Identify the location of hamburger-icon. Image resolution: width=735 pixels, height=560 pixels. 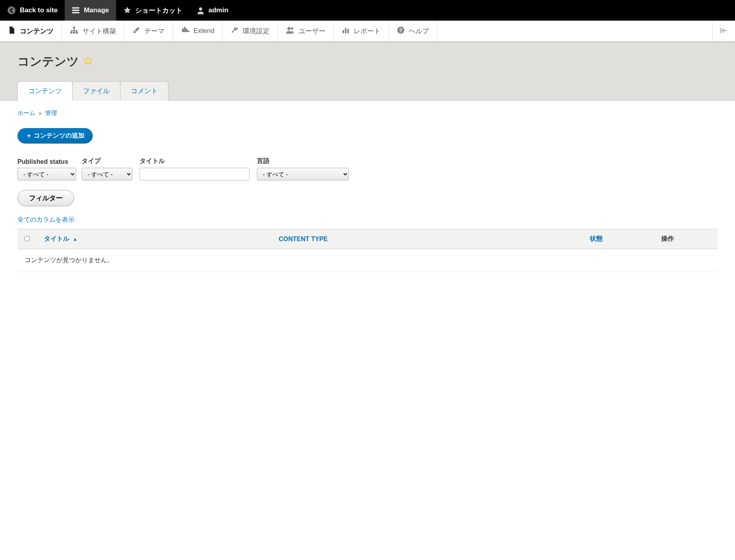
(76, 10).